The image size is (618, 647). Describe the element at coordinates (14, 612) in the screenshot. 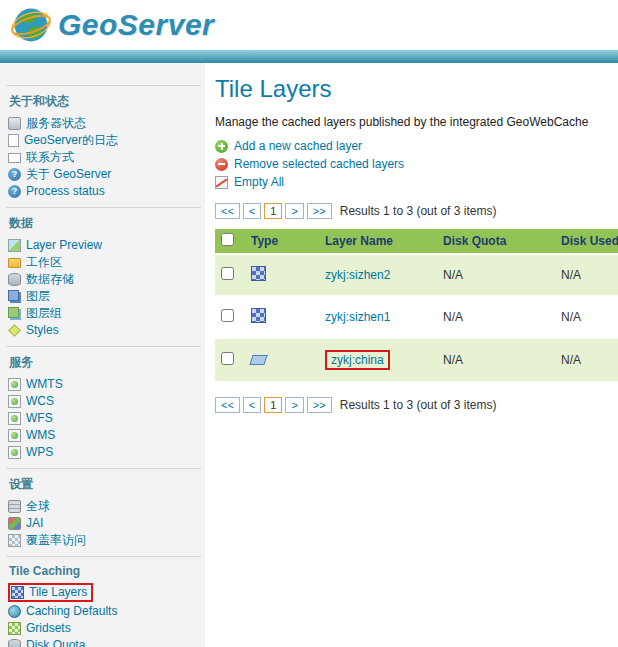

I see `caching-defaults-icon` at that location.